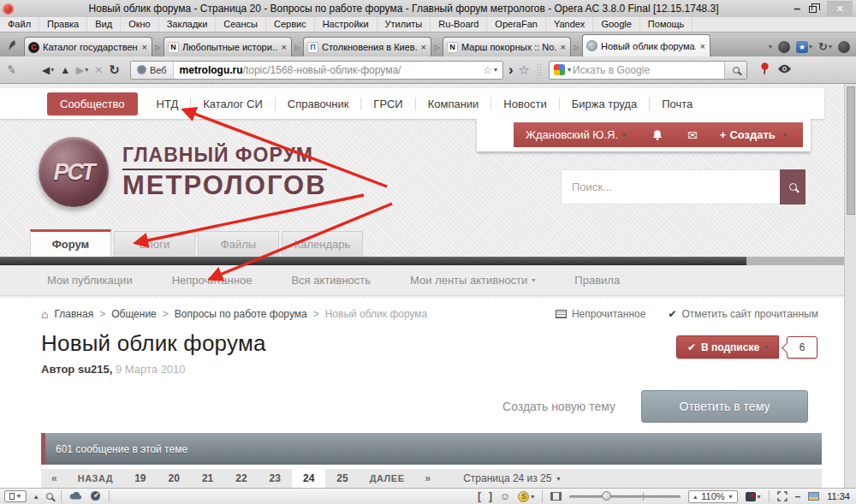  What do you see at coordinates (228, 46) in the screenshot?
I see `browser-tab: N Любопытные истори... ×` at bounding box center [228, 46].